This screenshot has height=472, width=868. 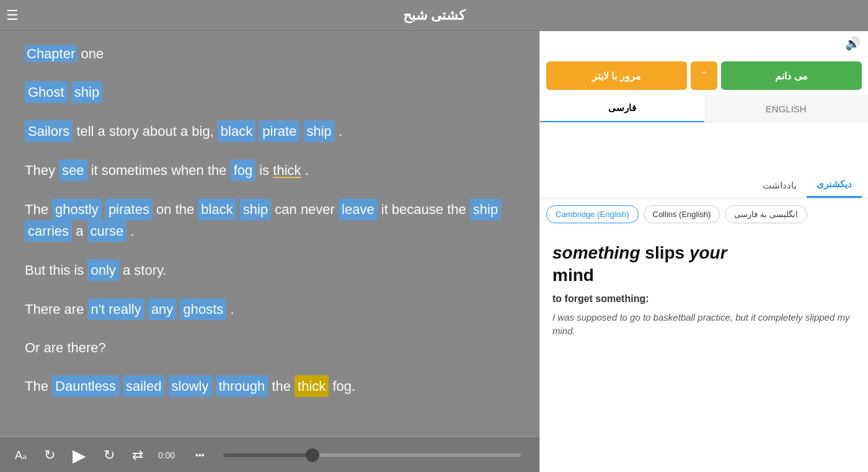 I want to click on source-chip-collins: Collins (English), so click(x=682, y=215).